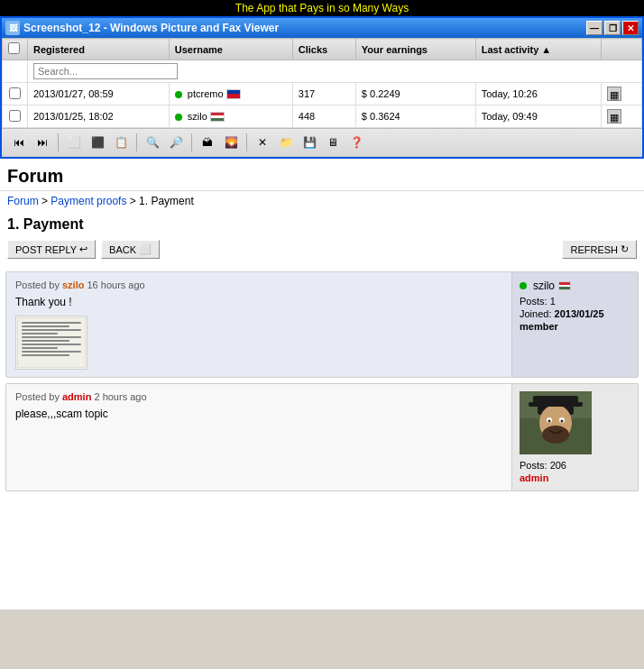 This screenshot has width=644, height=669. I want to click on breadcrumb-payment-proofs: Payment proofs, so click(88, 201).